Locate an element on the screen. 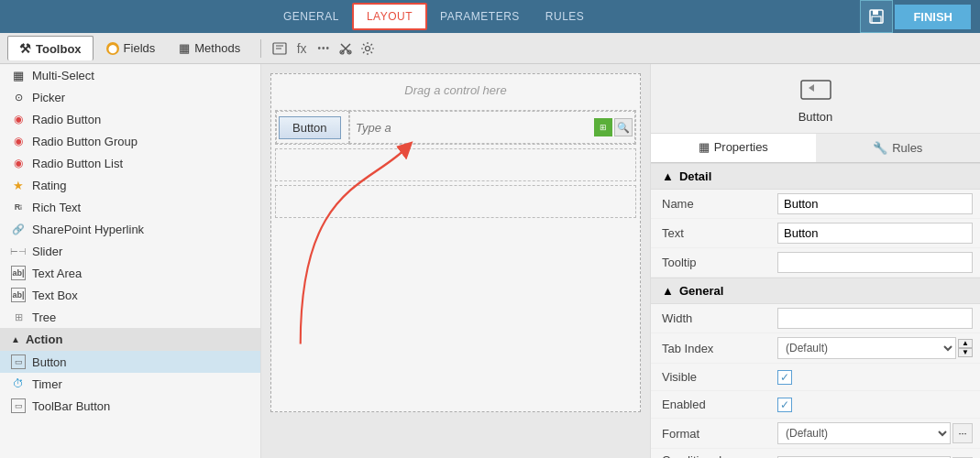 This screenshot has width=980, height=458. toolbox-item-slider: ⊢⊣ Slider is located at coordinates (130, 251).